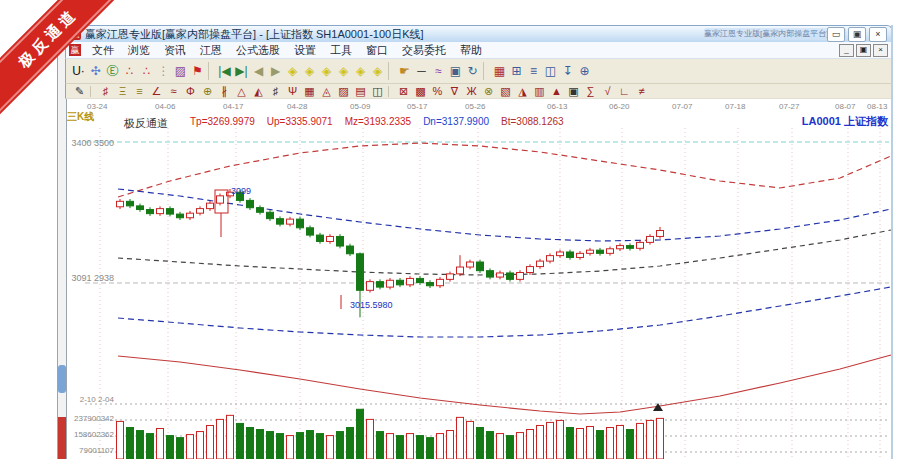 The image size is (900, 459). What do you see at coordinates (424, 50) in the screenshot?
I see `menu-item-8: 交易委托` at bounding box center [424, 50].